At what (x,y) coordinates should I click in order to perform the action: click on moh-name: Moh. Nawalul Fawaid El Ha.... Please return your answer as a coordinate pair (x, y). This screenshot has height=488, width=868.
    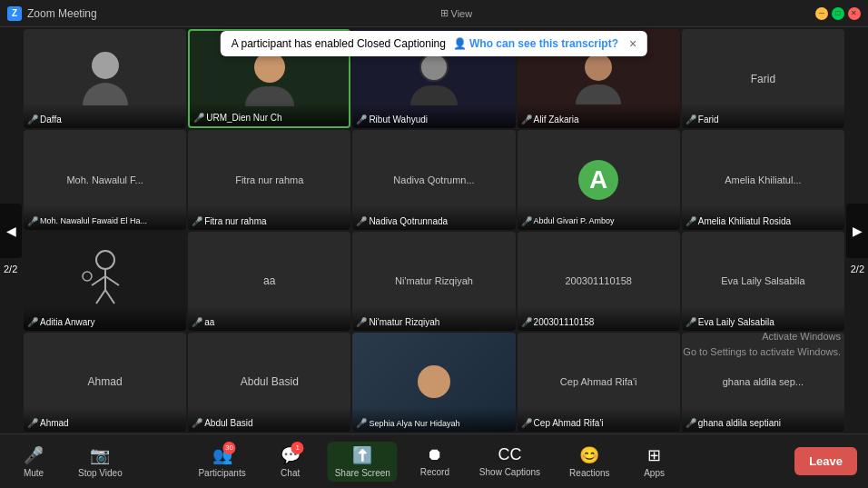
    Looking at the image, I should click on (94, 221).